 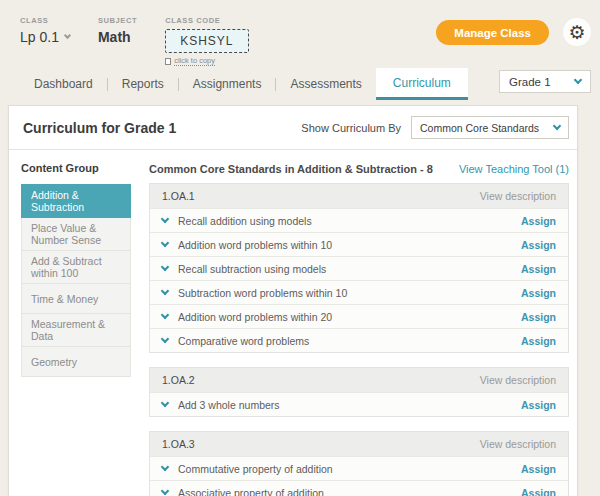 I want to click on content-group-list: Addition & SubtractionPlace Value & Numb…, so click(x=76, y=280).